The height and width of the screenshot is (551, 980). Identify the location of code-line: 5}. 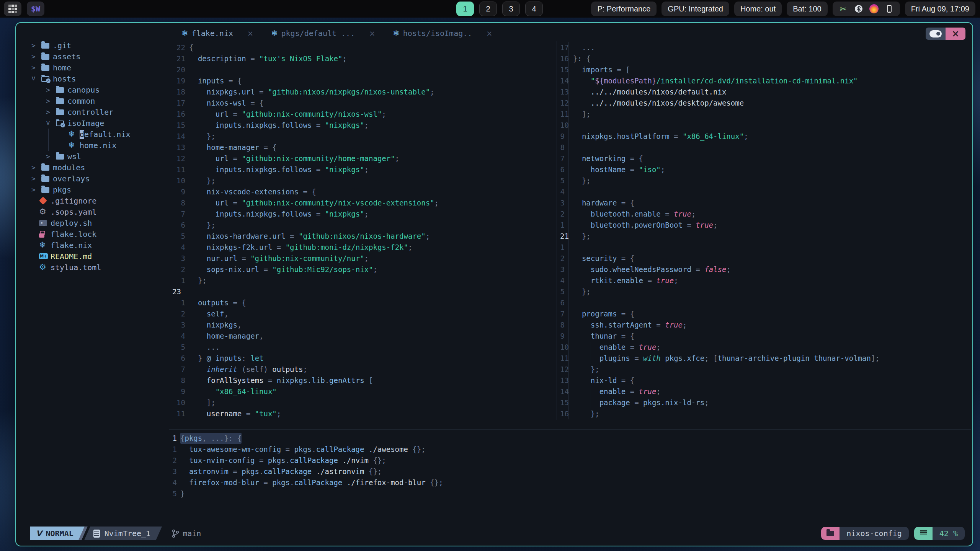
(572, 494).